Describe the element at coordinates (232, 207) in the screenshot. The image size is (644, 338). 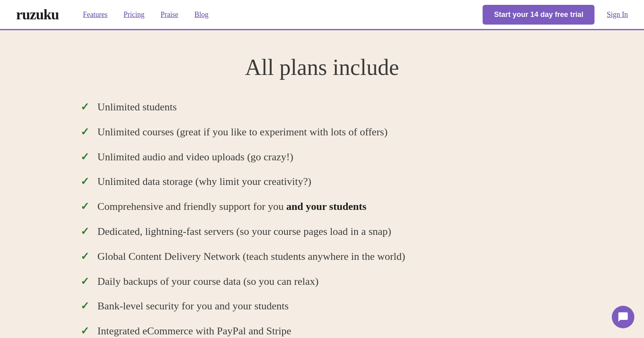
I see `feature-text: Comprehensive and friendly support for y…` at that location.